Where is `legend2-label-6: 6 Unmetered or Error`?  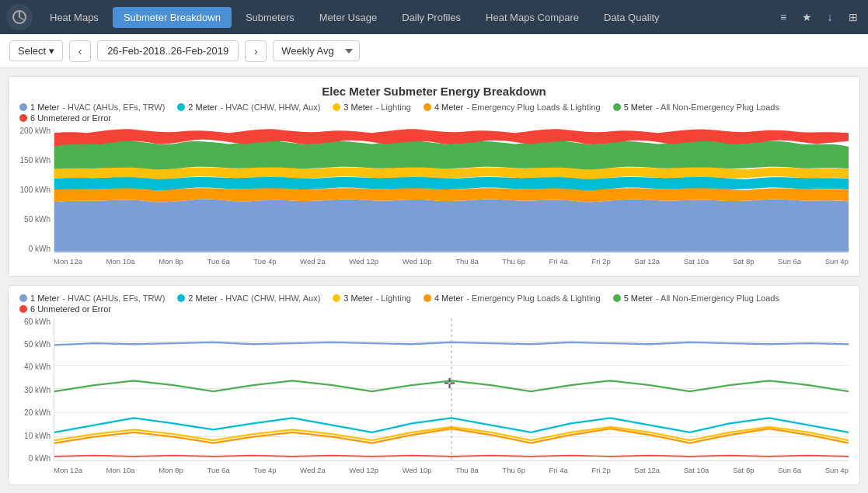 legend2-label-6: 6 Unmetered or Error is located at coordinates (71, 309).